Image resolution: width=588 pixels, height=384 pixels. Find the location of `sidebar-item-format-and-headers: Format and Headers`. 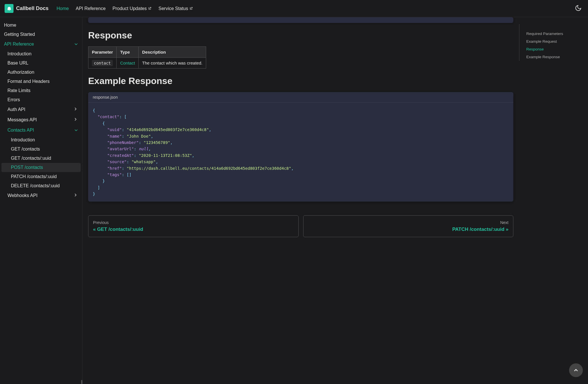

sidebar-item-format-and-headers: Format and Headers is located at coordinates (41, 81).